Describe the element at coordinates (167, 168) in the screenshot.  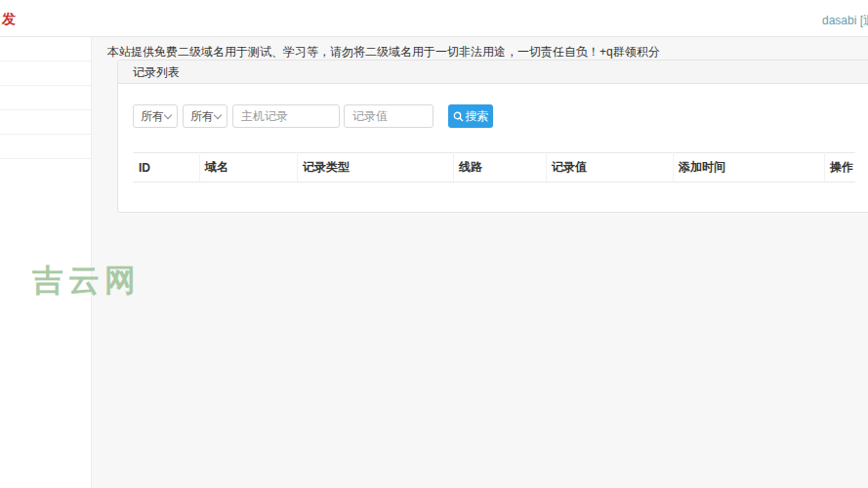
I see `col-header-id: ID` at that location.